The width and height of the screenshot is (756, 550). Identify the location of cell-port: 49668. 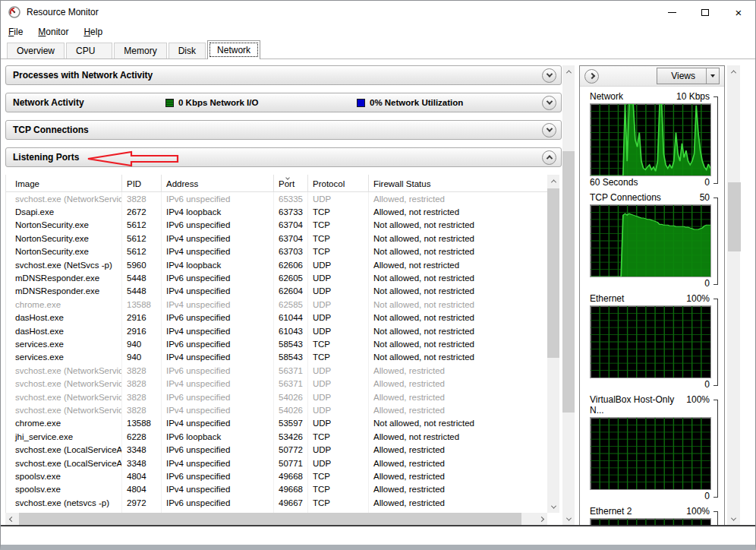
(291, 489).